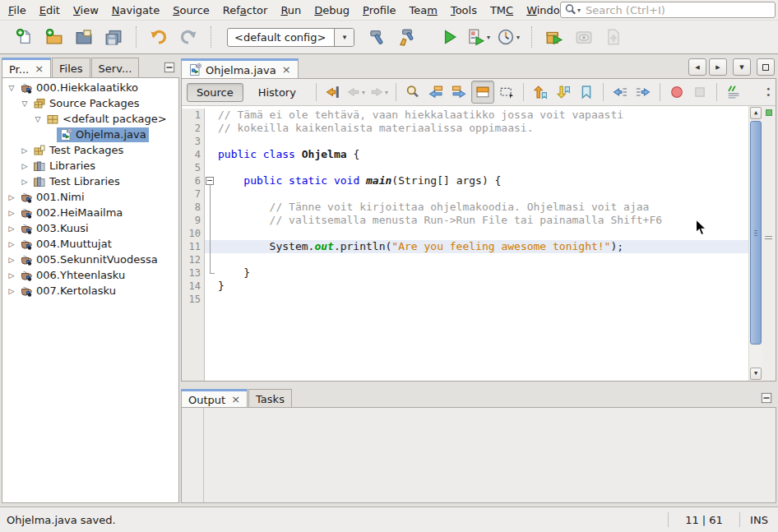 This screenshot has width=778, height=532. Describe the element at coordinates (78, 150) in the screenshot. I see `tree-item-body: Test Packages` at that location.